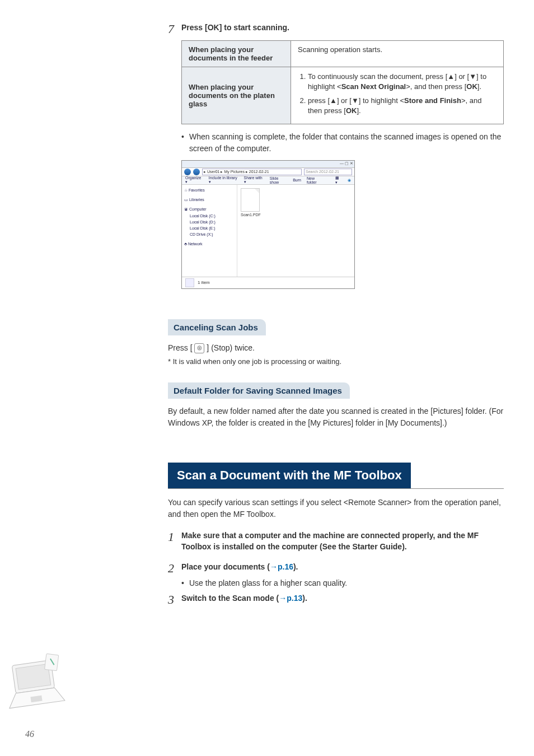 Image resolution: width=534 pixels, height=756 pixels. What do you see at coordinates (244, 599) in the screenshot?
I see `step-text: Switch to the Scan mode (→p.13).` at bounding box center [244, 599].